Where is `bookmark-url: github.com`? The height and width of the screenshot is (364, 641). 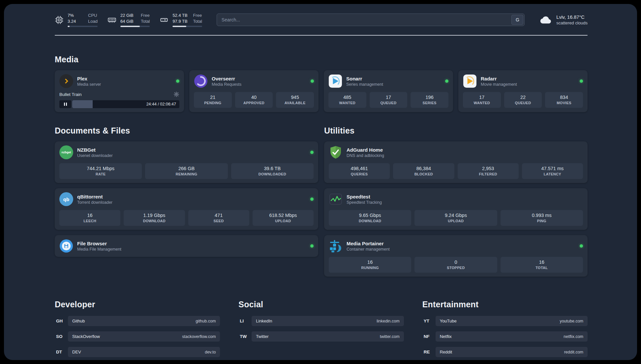
bookmark-url: github.com is located at coordinates (206, 321).